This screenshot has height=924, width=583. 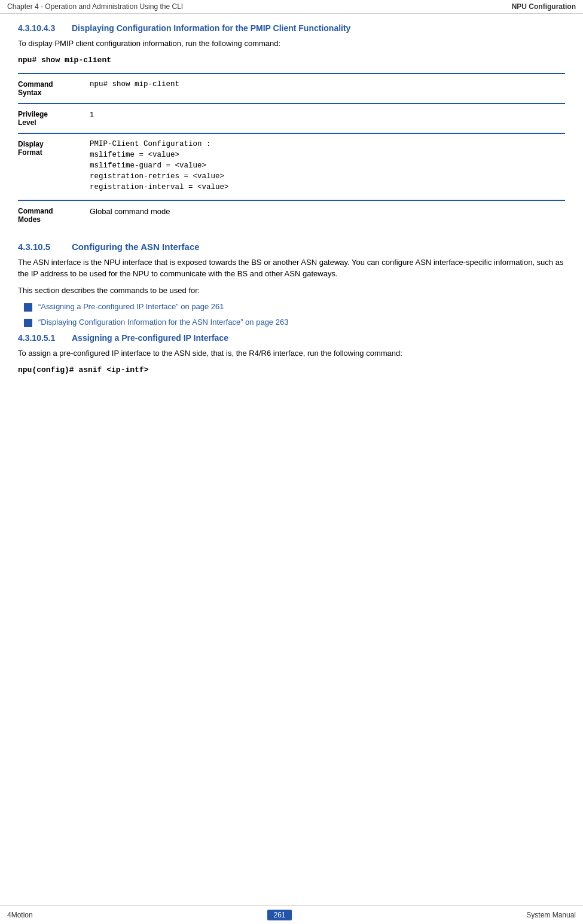 I want to click on section-4-3-10-5-para2: This section describes the commands to b…, so click(x=292, y=291).